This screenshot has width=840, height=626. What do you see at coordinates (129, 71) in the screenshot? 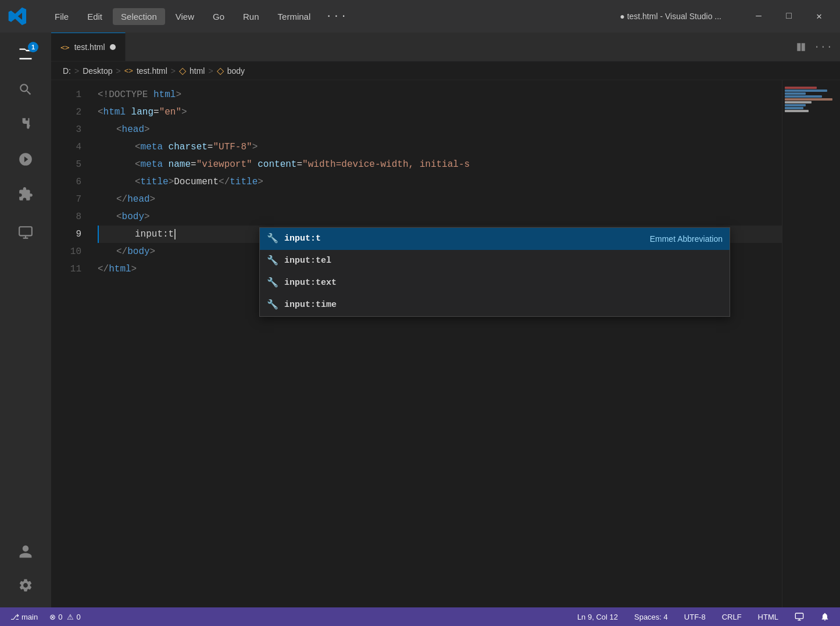
I see `breadcrumb-file-icon: <>` at bounding box center [129, 71].